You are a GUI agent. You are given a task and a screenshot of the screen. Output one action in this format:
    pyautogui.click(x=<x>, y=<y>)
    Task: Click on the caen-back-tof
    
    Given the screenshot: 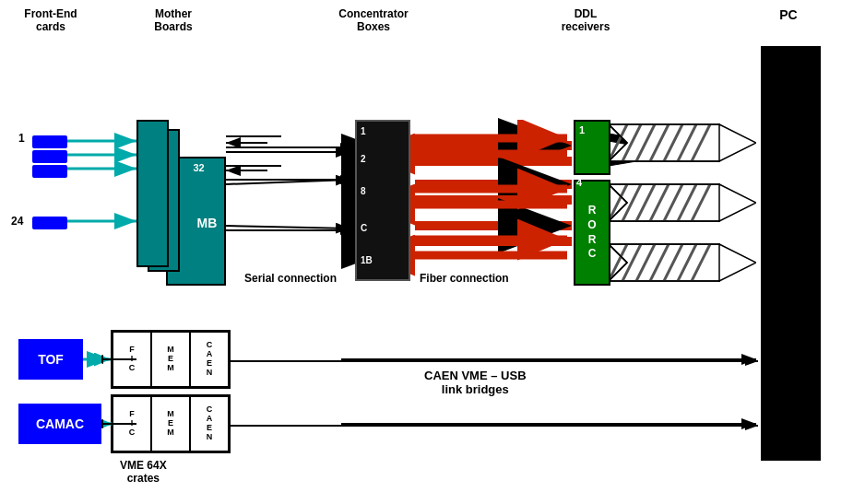 What is the action you would take?
    pyautogui.click(x=120, y=359)
    